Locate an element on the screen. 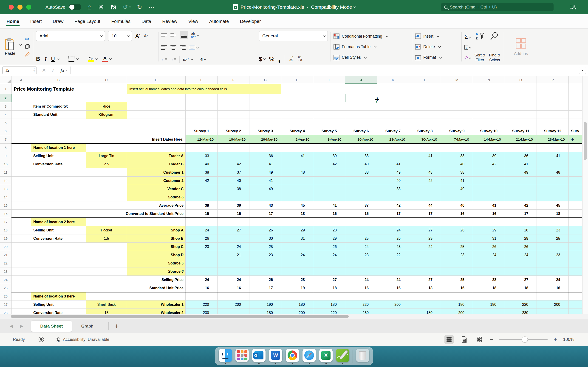 The height and width of the screenshot is (367, 588). confirm-formula-icon: ✓ is located at coordinates (53, 70).